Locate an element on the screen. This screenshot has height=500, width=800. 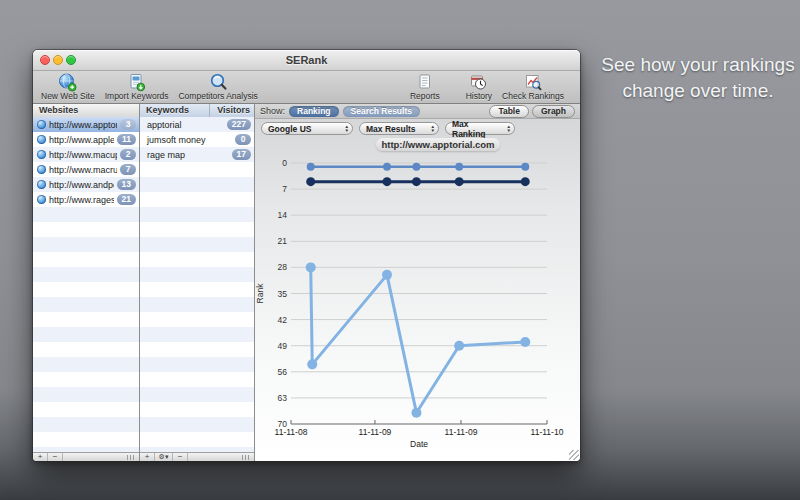
window-titlebar: SERank is located at coordinates (306, 60).